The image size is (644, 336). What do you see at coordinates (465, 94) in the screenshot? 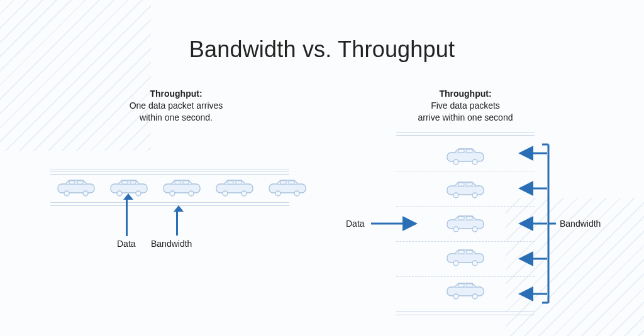
I see `caption-right-strong: Throughput:` at bounding box center [465, 94].